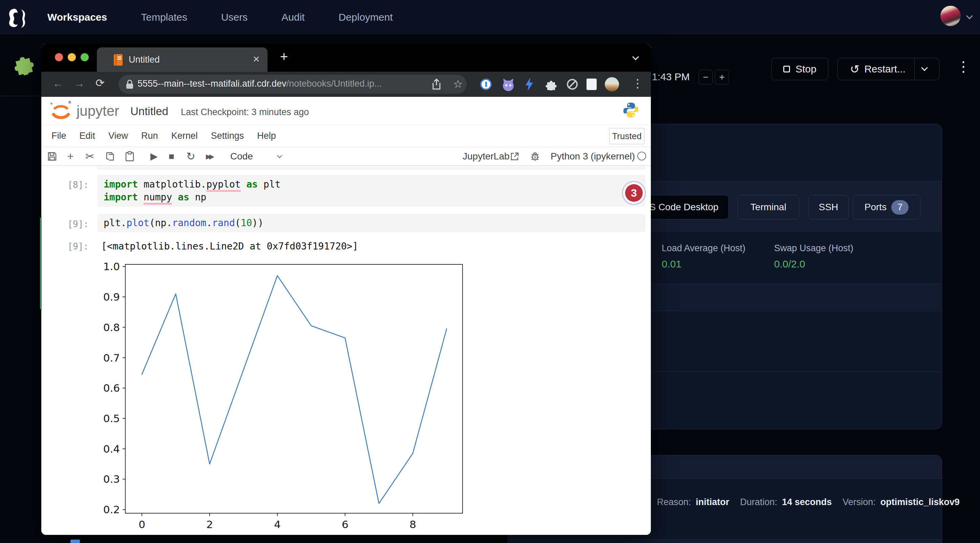 This screenshot has width=980, height=543. I want to click on coder-logo, so click(18, 17).